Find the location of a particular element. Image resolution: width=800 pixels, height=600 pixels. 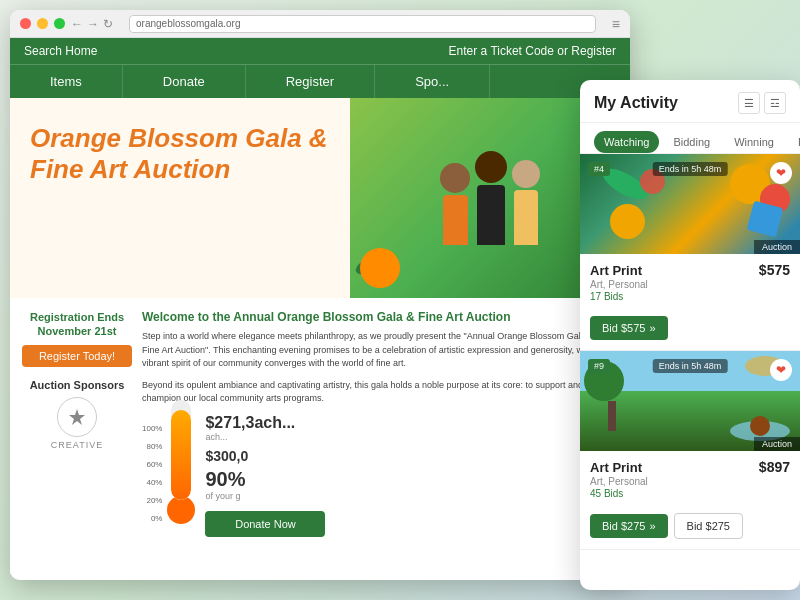

thermometer is located at coordinates (181, 450).